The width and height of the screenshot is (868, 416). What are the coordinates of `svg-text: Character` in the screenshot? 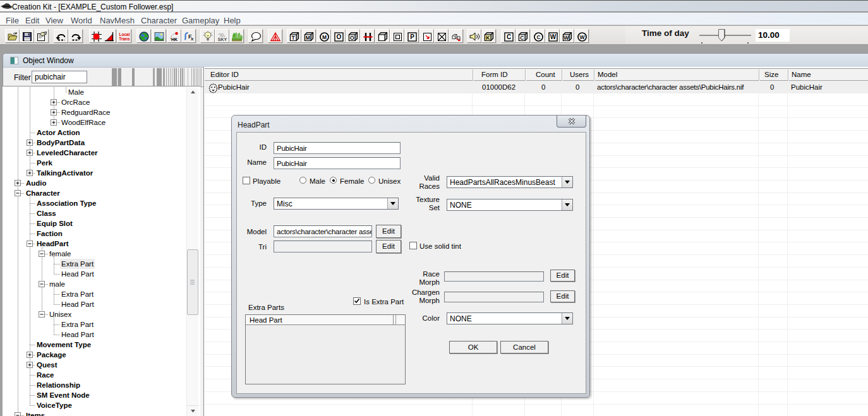 It's located at (43, 193).